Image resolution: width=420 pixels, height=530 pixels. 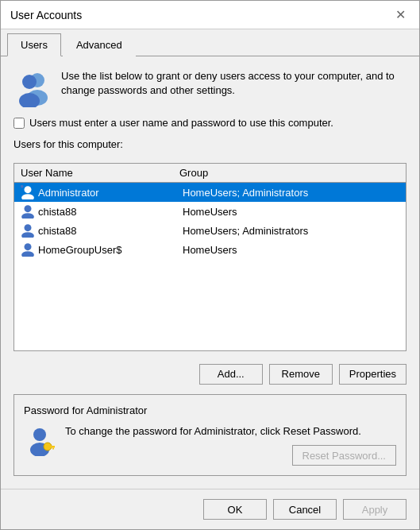 I want to click on users-icon, so click(x=33, y=88).